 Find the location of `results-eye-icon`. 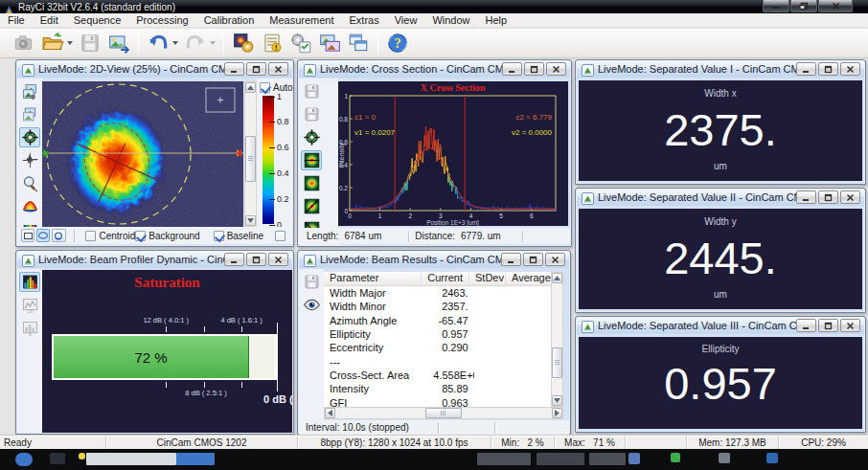

results-eye-icon is located at coordinates (311, 304).